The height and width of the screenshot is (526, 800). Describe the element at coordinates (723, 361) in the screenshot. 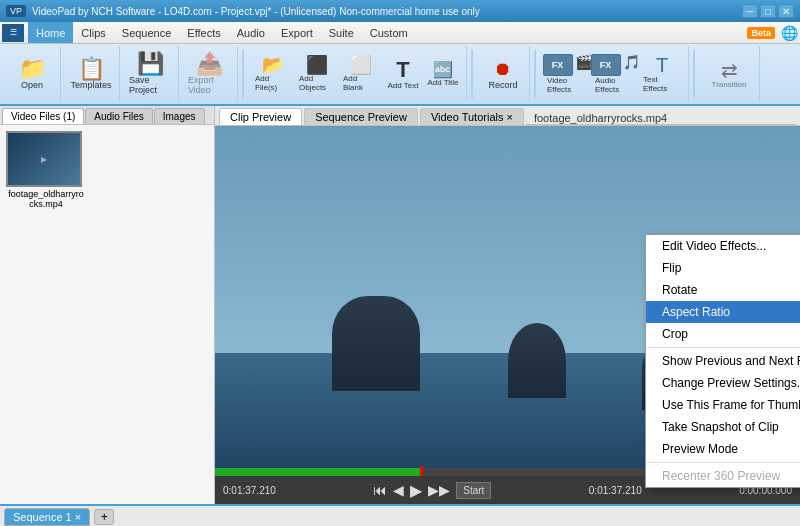

I see `ctx-show-prev-next: Show Previous and Next Frames` at that location.